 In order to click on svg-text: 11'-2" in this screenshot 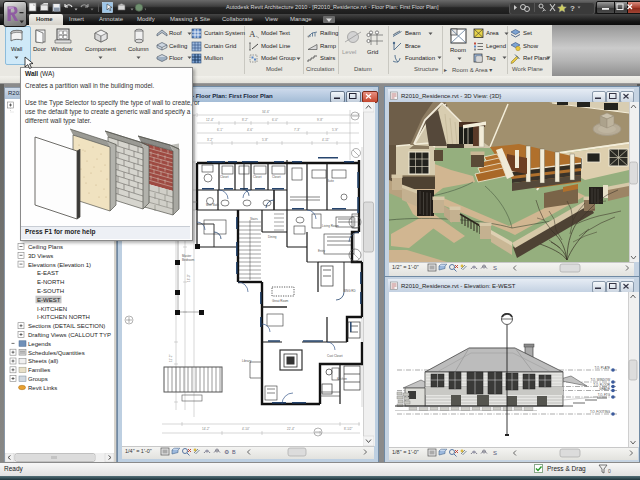, I will do `click(171, 358)`.